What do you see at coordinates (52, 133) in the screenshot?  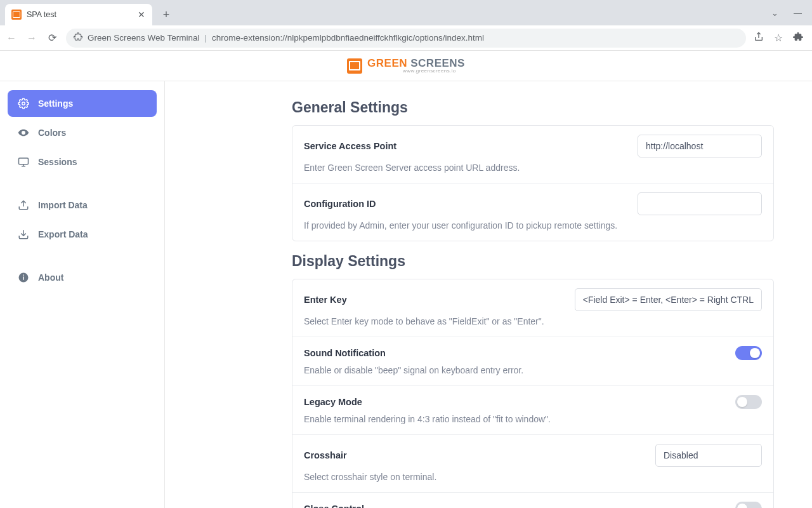 I see `sidebar-item-label: Colors` at bounding box center [52, 133].